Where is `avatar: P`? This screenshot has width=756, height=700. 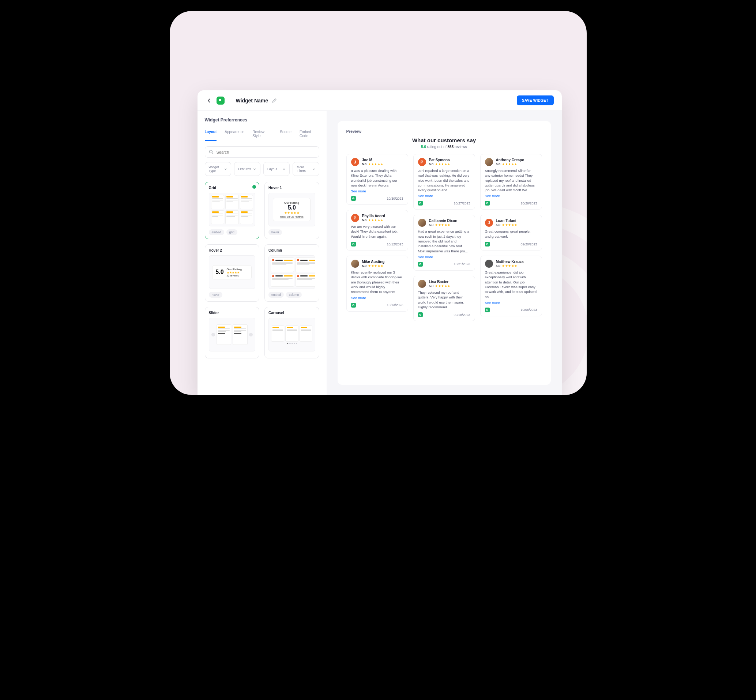 avatar: P is located at coordinates (355, 218).